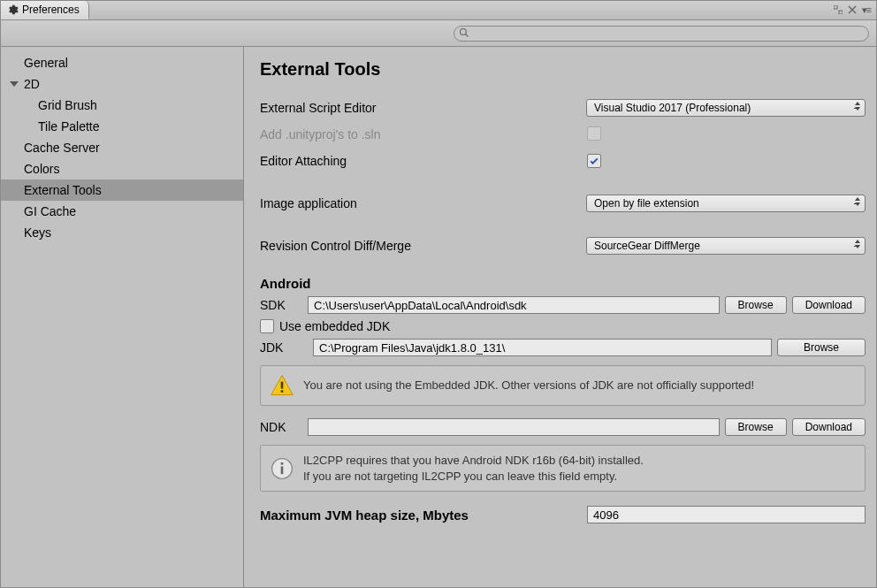 The image size is (877, 588). Describe the element at coordinates (37, 233) in the screenshot. I see `sidebar-item-label: Keys` at that location.